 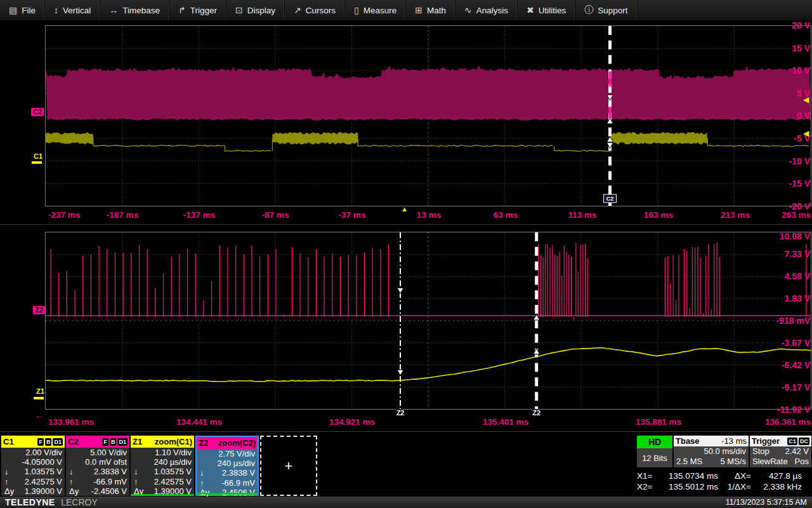 What do you see at coordinates (256, 10) in the screenshot?
I see `menu-display: ⊡Display` at bounding box center [256, 10].